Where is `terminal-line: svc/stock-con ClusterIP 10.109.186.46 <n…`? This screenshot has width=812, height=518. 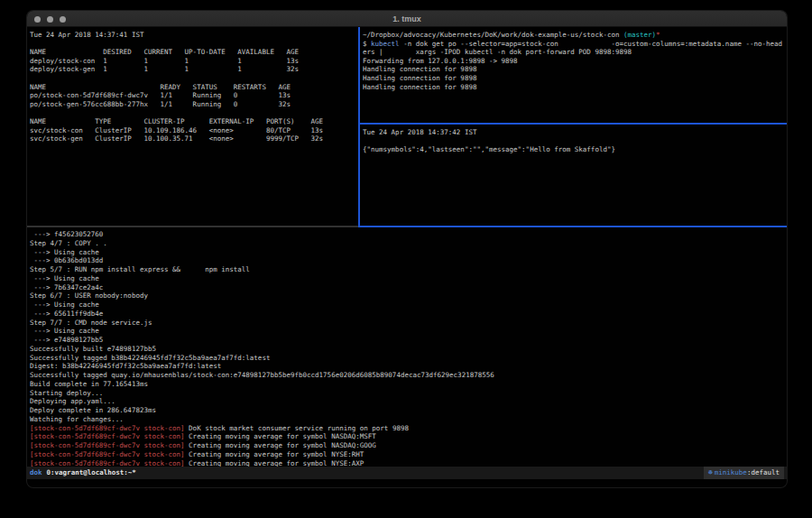 terminal-line: svc/stock-con ClusterIP 10.109.186.46 <n… is located at coordinates (193, 131).